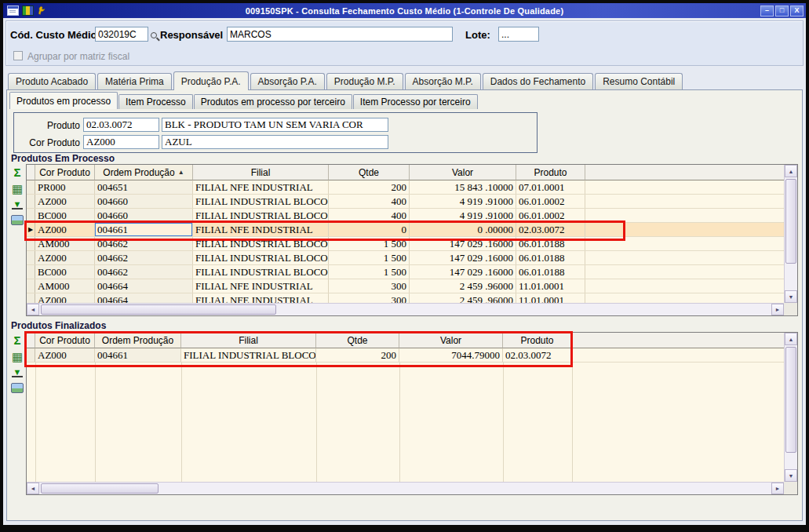  What do you see at coordinates (42, 11) in the screenshot?
I see `wrench-icon` at bounding box center [42, 11].